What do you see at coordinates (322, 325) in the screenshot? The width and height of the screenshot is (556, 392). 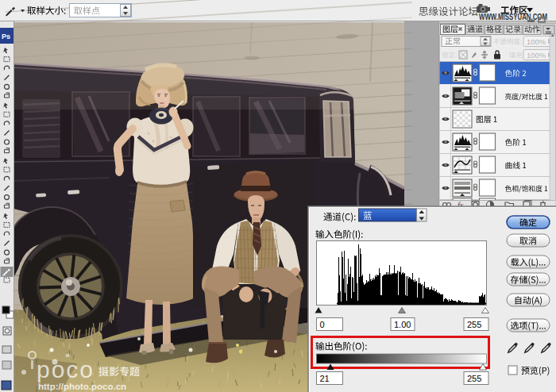 I see `svg-text: 0` at bounding box center [322, 325].